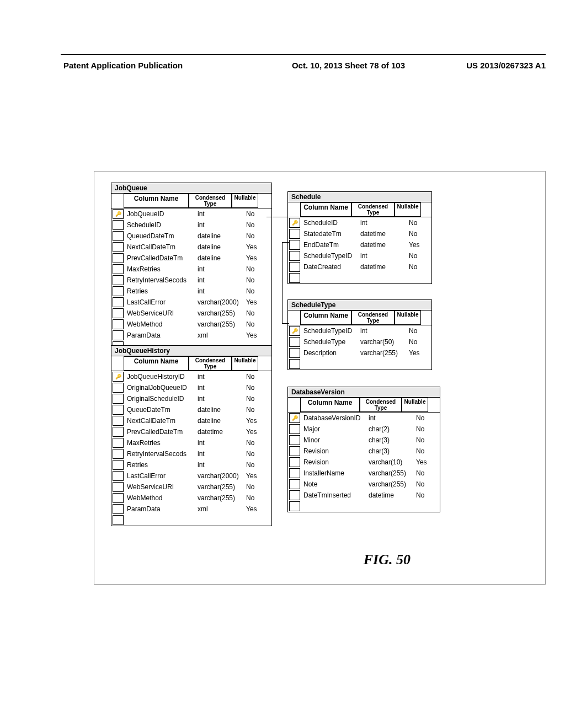  Describe the element at coordinates (360, 340) in the screenshot. I see `table-body-scheduletype: Column NameCondensed TypeNullable🔑Schedu…` at that location.